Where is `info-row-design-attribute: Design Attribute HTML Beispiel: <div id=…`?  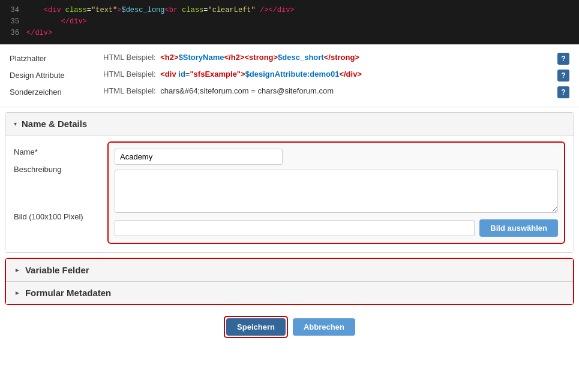
info-row-design-attribute: Design Attribute HTML Beispiel: <div id=… is located at coordinates (289, 76).